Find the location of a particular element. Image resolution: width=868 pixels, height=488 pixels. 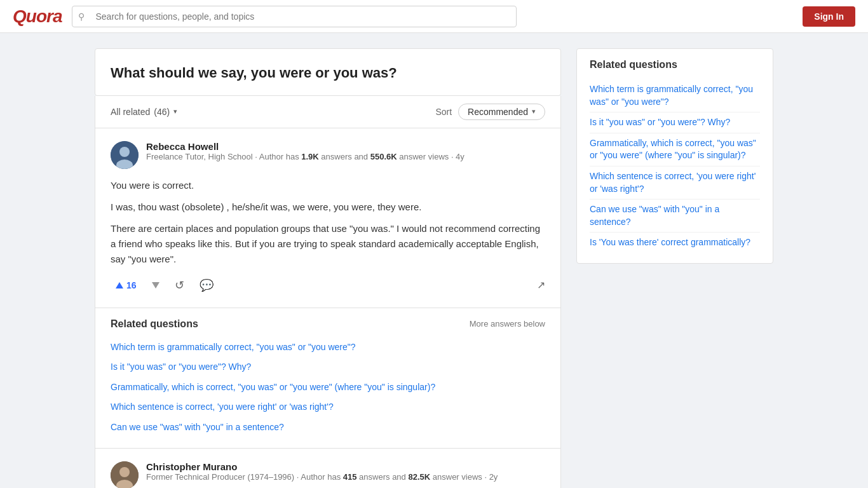

chevron-down-icon: ▾ is located at coordinates (175, 112).